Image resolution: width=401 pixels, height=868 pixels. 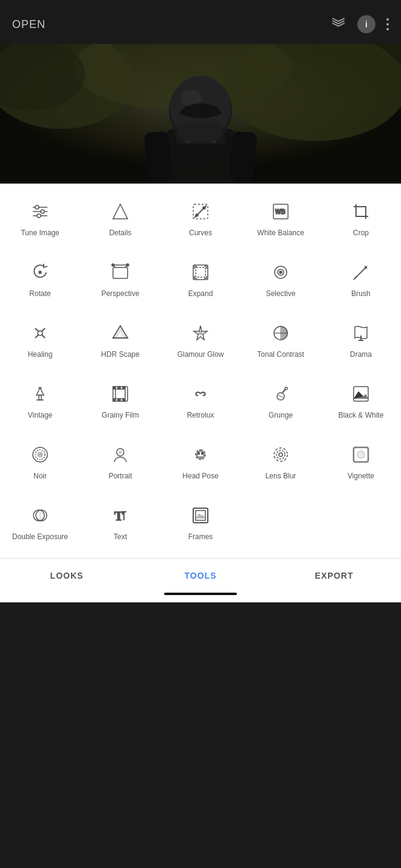 I want to click on hdr-scape-icon, so click(x=120, y=333).